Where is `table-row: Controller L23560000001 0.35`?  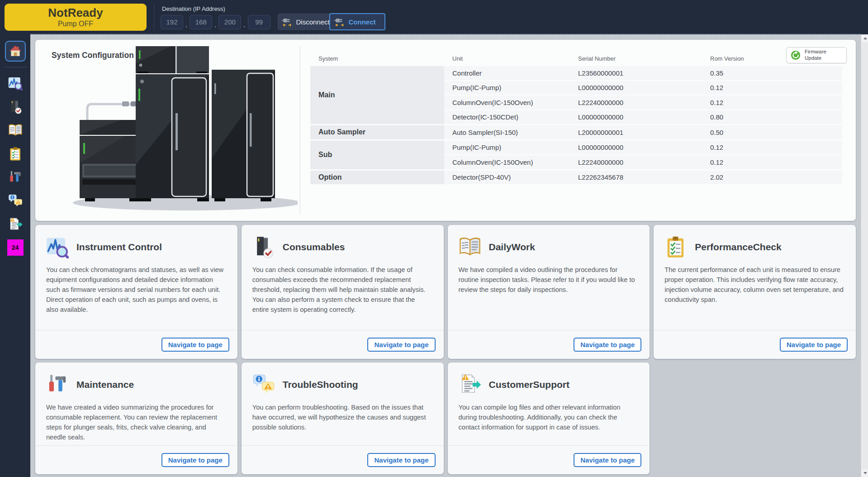
table-row: Controller L23560000001 0.35 is located at coordinates (643, 73).